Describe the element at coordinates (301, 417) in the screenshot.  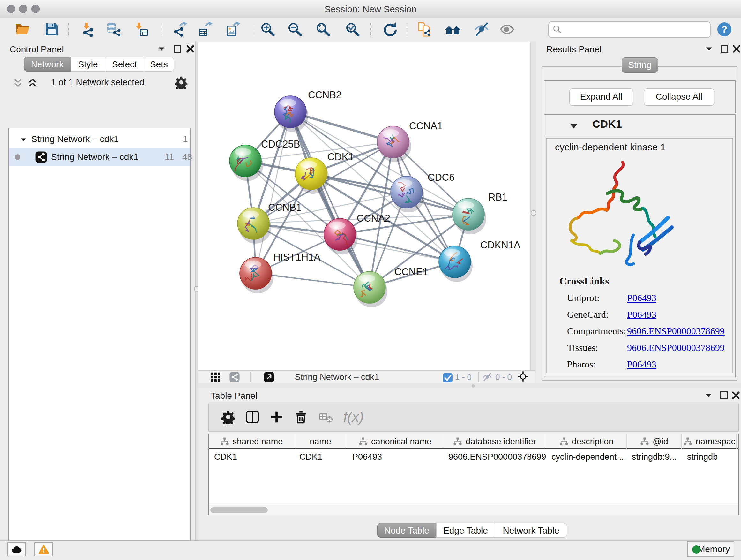
I see `delete-column-icon` at that location.